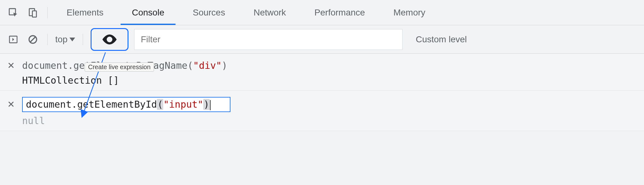  Describe the element at coordinates (210, 105) in the screenshot. I see `text-caret` at that location.